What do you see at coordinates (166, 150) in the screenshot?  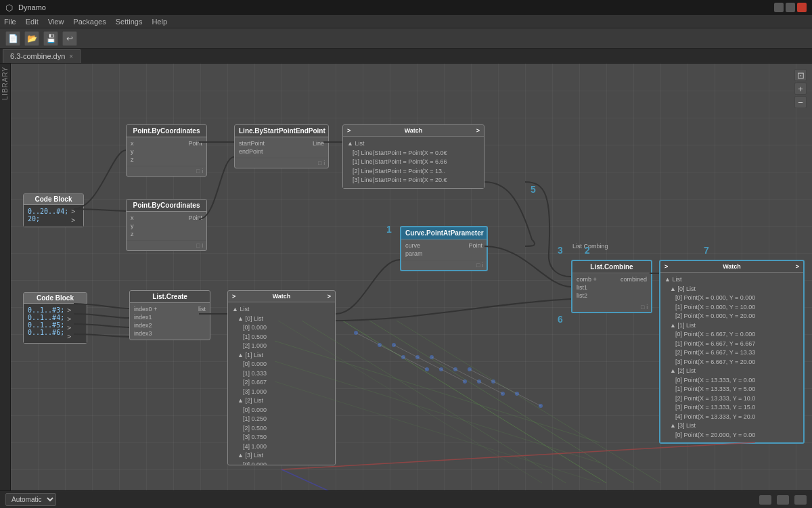 I see `node-point-bycoords-1: Point.ByCoordinates x Point y z □ ⅰ` at bounding box center [166, 150].